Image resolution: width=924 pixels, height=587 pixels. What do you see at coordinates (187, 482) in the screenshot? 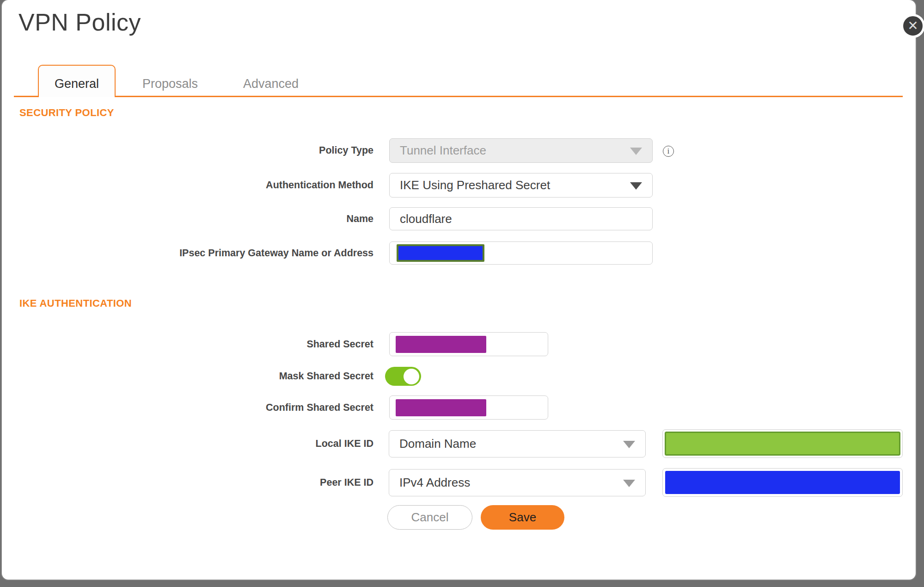
I see `peer-ike-id-label: Peer IKE ID` at bounding box center [187, 482].